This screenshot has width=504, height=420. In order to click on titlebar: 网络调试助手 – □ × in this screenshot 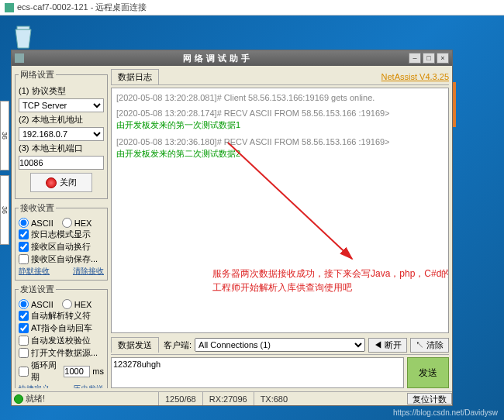, I will do `click(232, 58)`.